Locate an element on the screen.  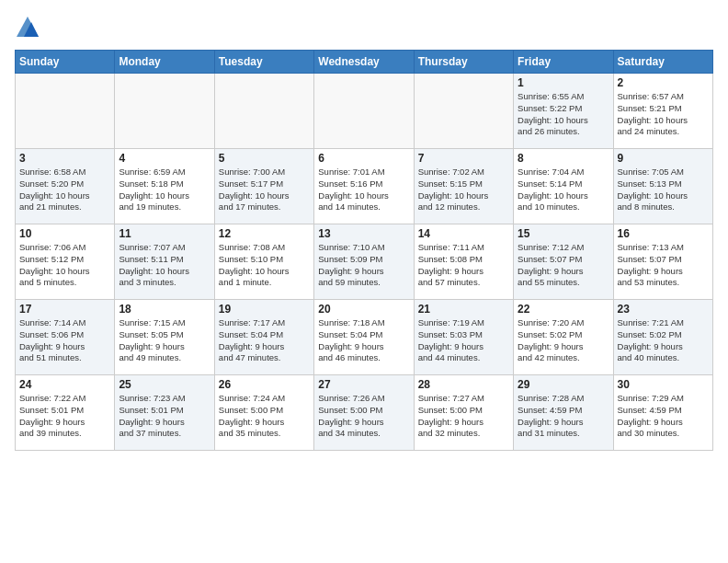
calendar-cell: 16Sunrise: 7:13 AM Sunset: 5:07 PM Dayli… is located at coordinates (663, 262).